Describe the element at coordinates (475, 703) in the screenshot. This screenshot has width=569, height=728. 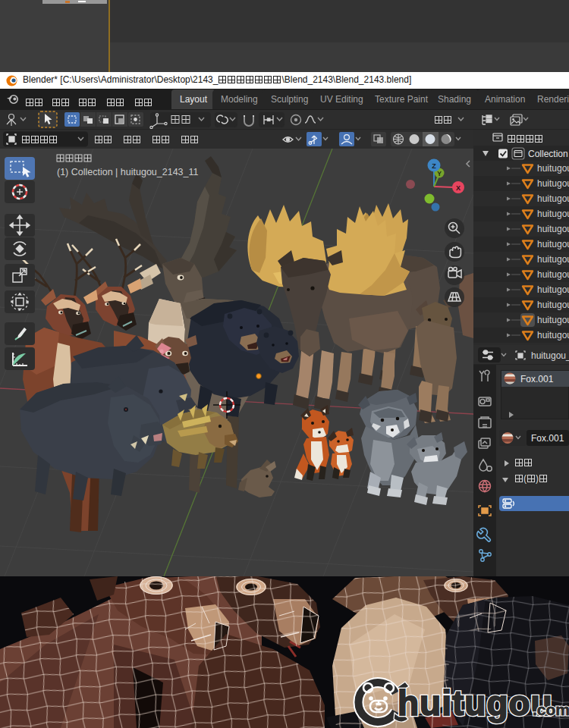
I see `svg-text: huitugou` at that location.